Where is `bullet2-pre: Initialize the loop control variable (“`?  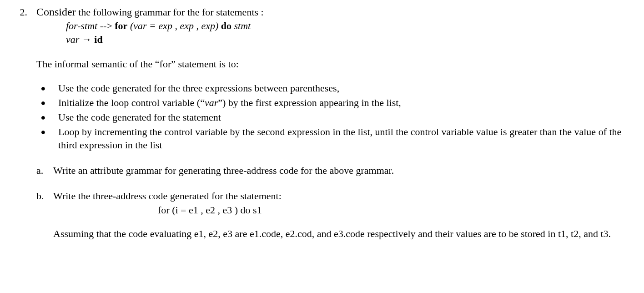
bullet2-pre: Initialize the loop control variable (“ is located at coordinates (131, 103).